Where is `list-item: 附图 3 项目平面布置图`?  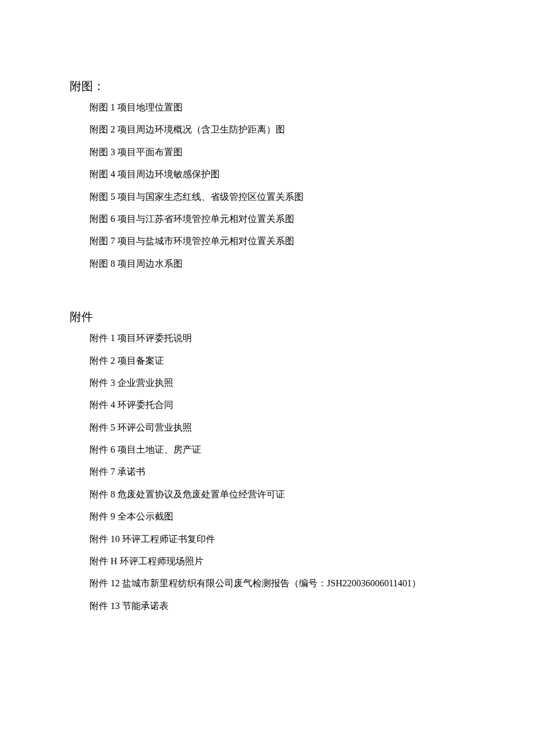
list-item: 附图 3 项目平面布置图 is located at coordinates (268, 152).